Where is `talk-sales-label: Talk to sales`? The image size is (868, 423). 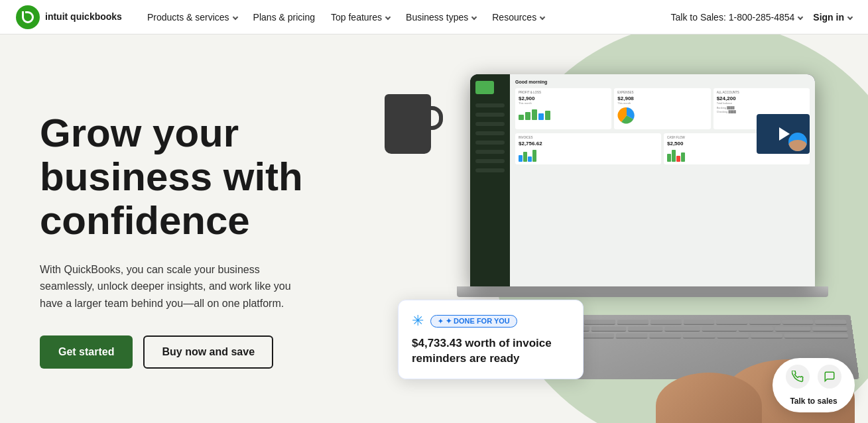
talk-sales-label: Talk to sales is located at coordinates (813, 401).